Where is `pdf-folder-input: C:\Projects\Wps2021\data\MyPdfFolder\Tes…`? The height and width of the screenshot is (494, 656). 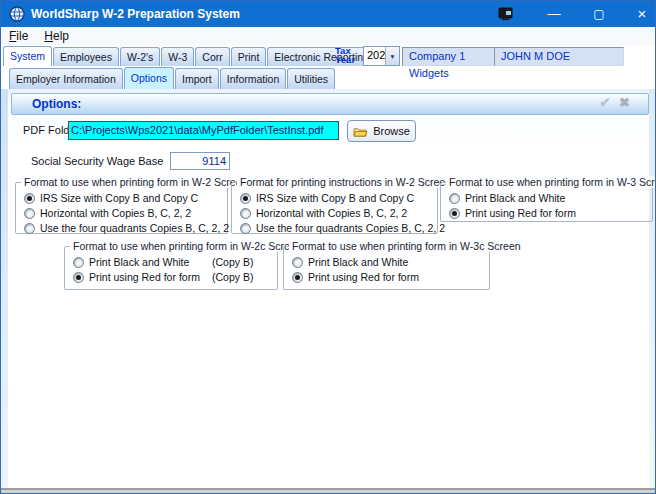 pdf-folder-input: C:\Projects\Wps2021\data\MyPdfFolder\Tes… is located at coordinates (204, 130).